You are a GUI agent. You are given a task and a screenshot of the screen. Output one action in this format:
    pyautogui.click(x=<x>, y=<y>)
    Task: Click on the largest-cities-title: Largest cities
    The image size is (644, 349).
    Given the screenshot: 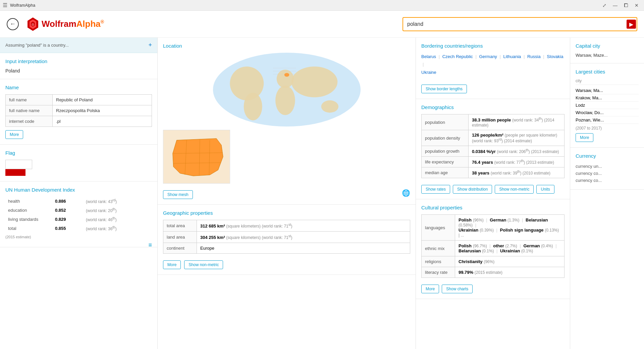 What is the action you would take?
    pyautogui.click(x=607, y=72)
    